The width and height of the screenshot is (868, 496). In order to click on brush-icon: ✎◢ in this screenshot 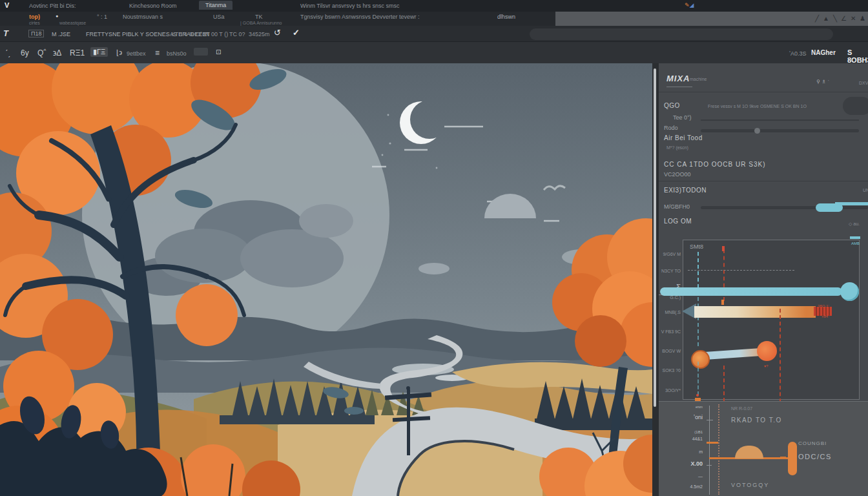, I will do `click(689, 5)`.